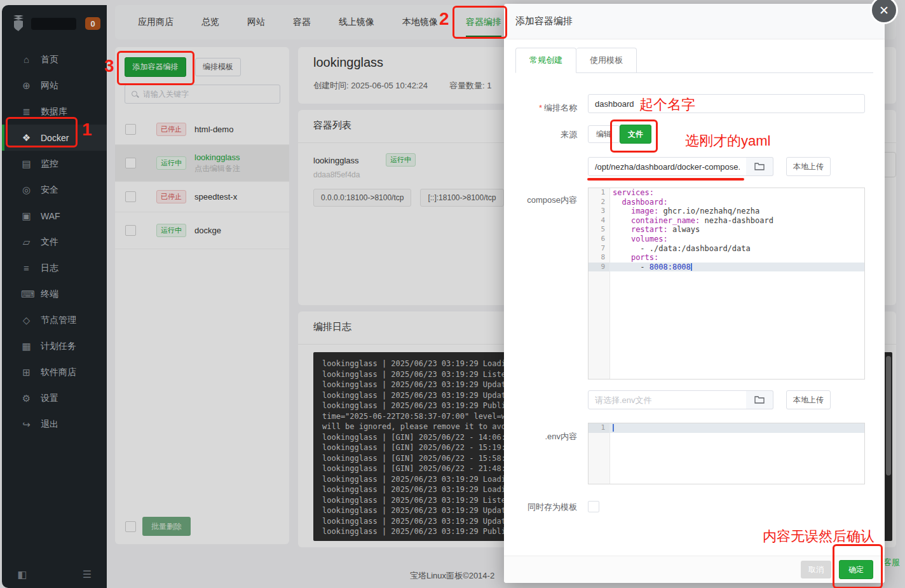 The height and width of the screenshot is (588, 905). Describe the element at coordinates (856, 570) in the screenshot. I see `confirm-button: 确定` at that location.